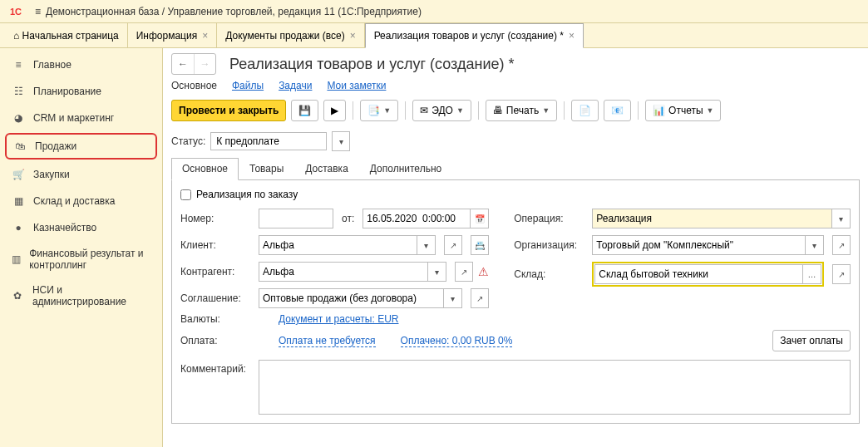 This screenshot has width=868, height=447. I want to click on operation-input, so click(712, 219).